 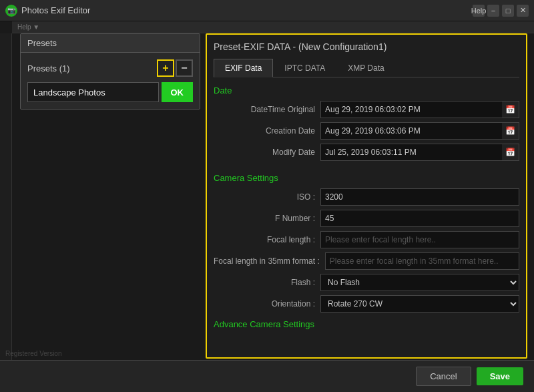 What do you see at coordinates (420, 304) in the screenshot?
I see `orientation-select: Rotate 270 CW Normal Rotate 90 CW Rotate…` at bounding box center [420, 304].